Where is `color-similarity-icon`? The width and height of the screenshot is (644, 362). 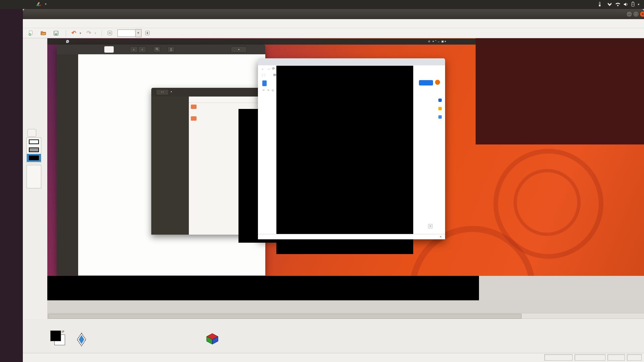
color-similarity-icon is located at coordinates (82, 340).